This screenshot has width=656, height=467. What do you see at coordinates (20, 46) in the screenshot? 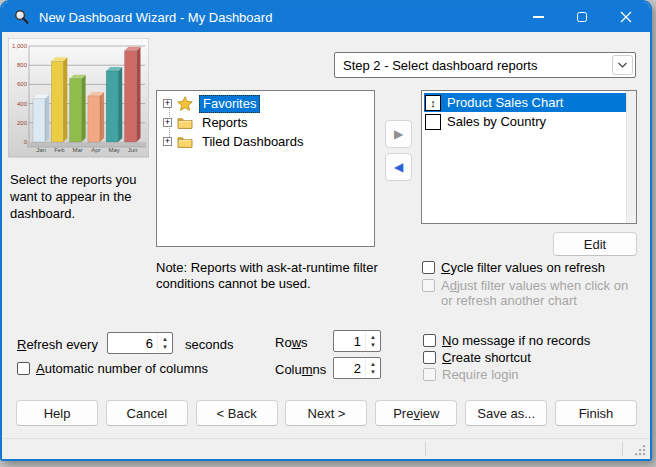
I see `svg-text: 1,000` at bounding box center [20, 46].